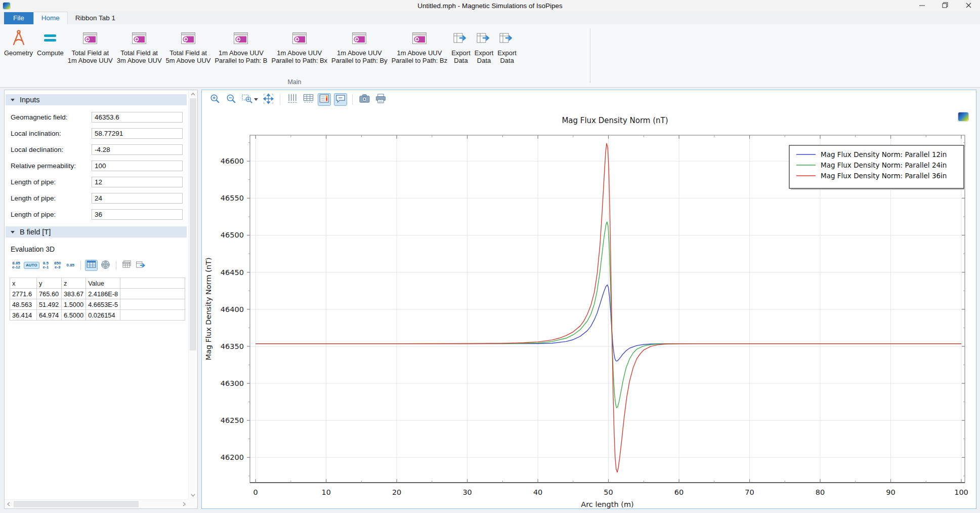 This screenshot has height=513, width=980. Describe the element at coordinates (188, 47) in the screenshot. I see `ribbon-button-total-field-5m: Total Field at5m Above UUV` at that location.